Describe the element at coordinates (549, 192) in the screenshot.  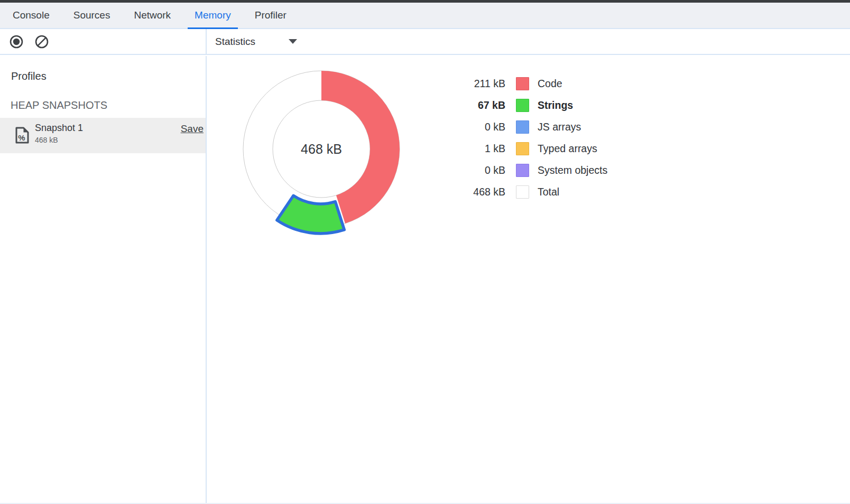
I see `legend-label: Total` at that location.